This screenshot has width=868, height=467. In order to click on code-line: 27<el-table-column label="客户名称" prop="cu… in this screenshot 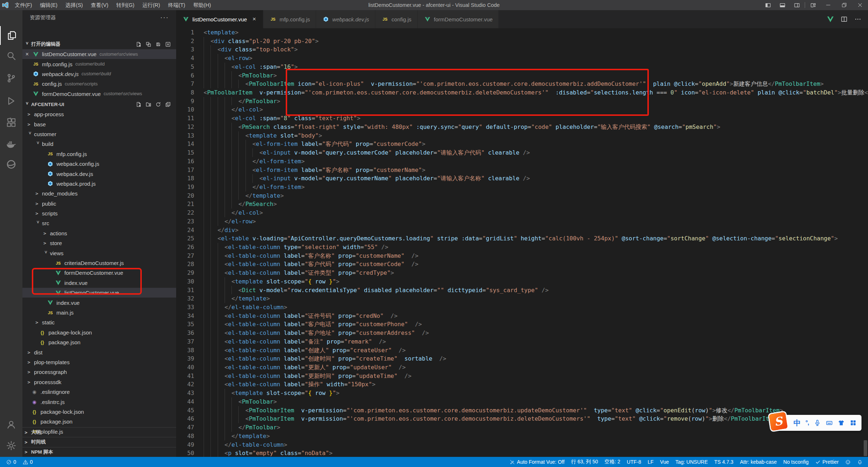, I will do `click(522, 256)`.